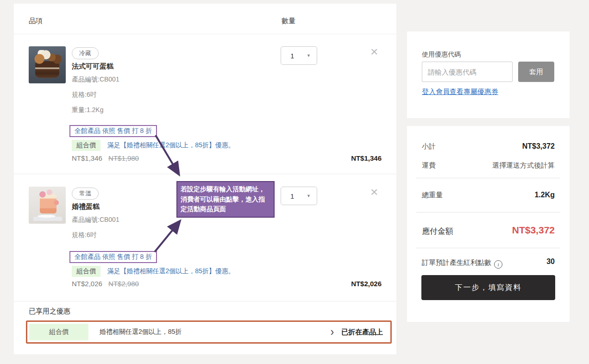 The image size is (589, 364). I want to click on payable-label: 應付金額, so click(438, 232).